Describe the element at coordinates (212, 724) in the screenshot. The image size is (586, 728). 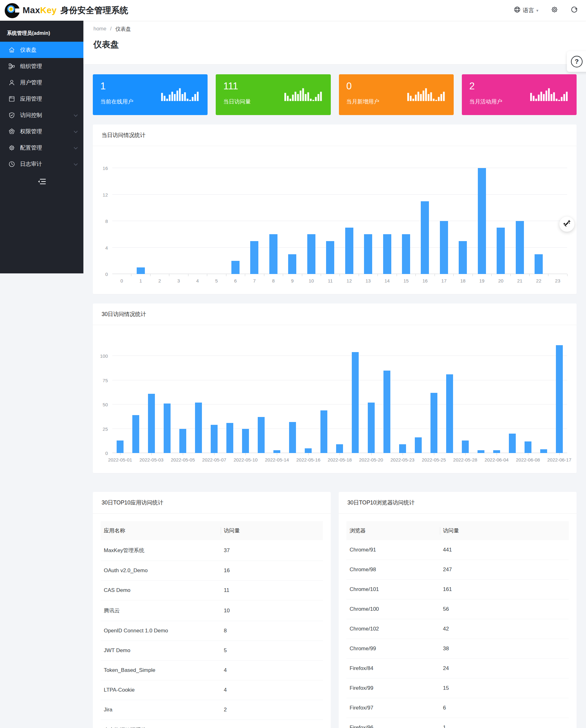
I see `table-row: 人力资源管理系统1` at that location.